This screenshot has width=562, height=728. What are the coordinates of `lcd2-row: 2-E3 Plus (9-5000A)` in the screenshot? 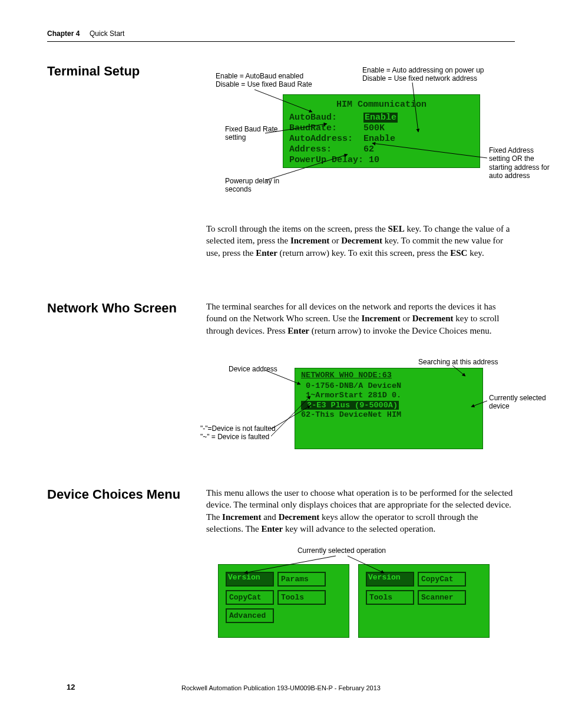 It's located at (389, 406).